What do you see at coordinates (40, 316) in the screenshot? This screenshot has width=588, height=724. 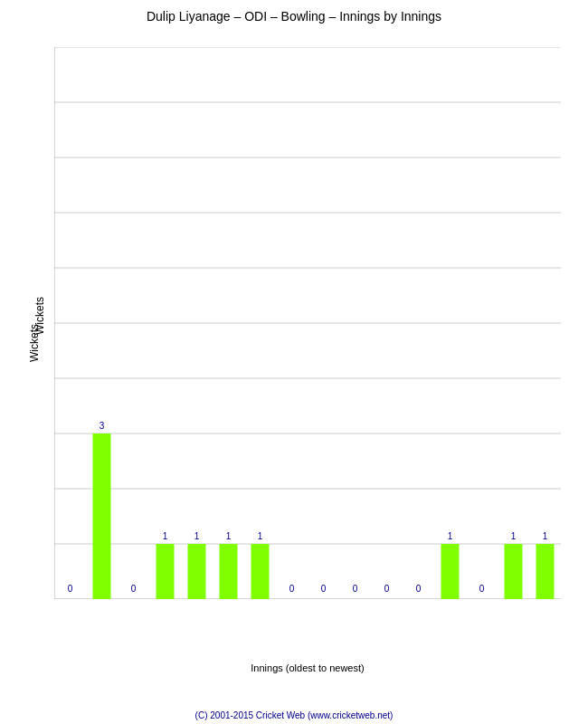 I see `y-axis-label-text: Wickets` at bounding box center [40, 316].